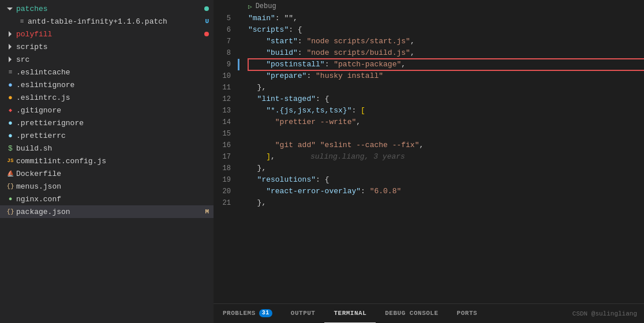  I want to click on token: "patch-package", so click(367, 65).